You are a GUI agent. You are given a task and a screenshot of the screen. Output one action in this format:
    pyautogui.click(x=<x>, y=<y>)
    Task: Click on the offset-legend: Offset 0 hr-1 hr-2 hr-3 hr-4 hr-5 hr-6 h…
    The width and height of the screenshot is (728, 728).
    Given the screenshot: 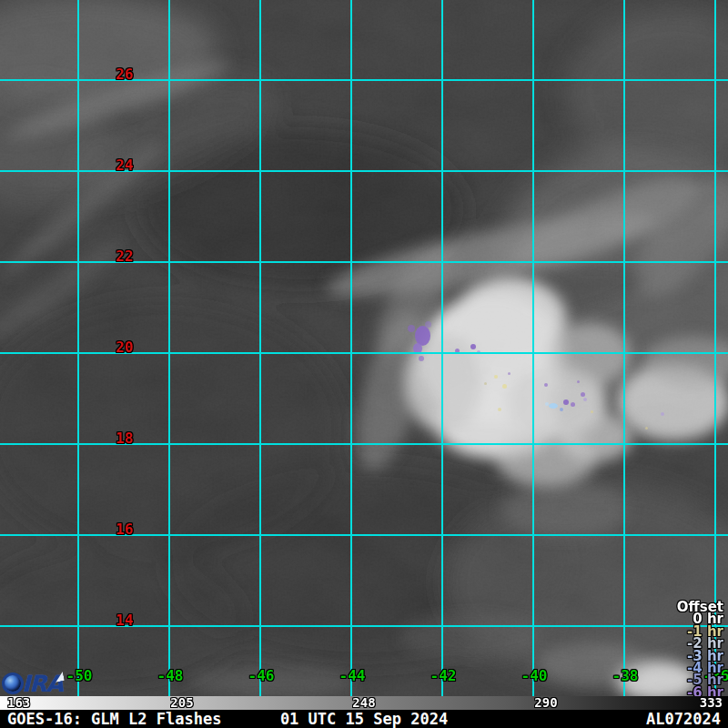 What is the action you would take?
    pyautogui.click(x=701, y=650)
    